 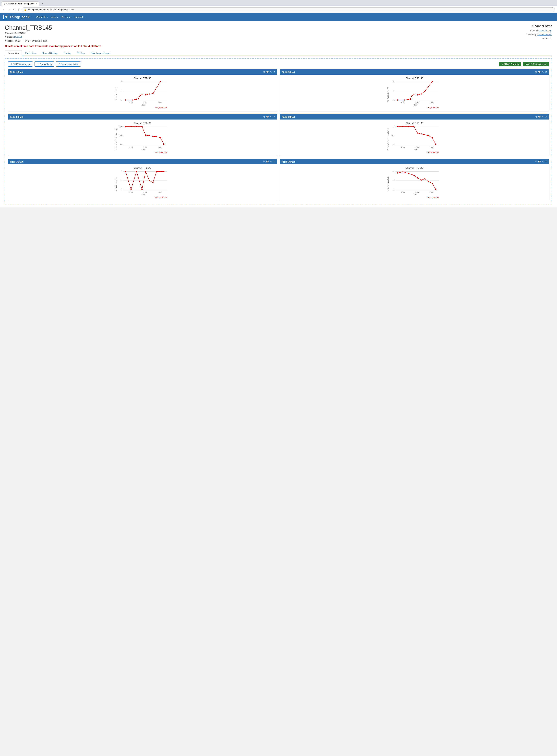 What do you see at coordinates (51, 9) in the screenshot?
I see `url-display: thingspeak.com/channels/2284751/private_…` at bounding box center [51, 9].